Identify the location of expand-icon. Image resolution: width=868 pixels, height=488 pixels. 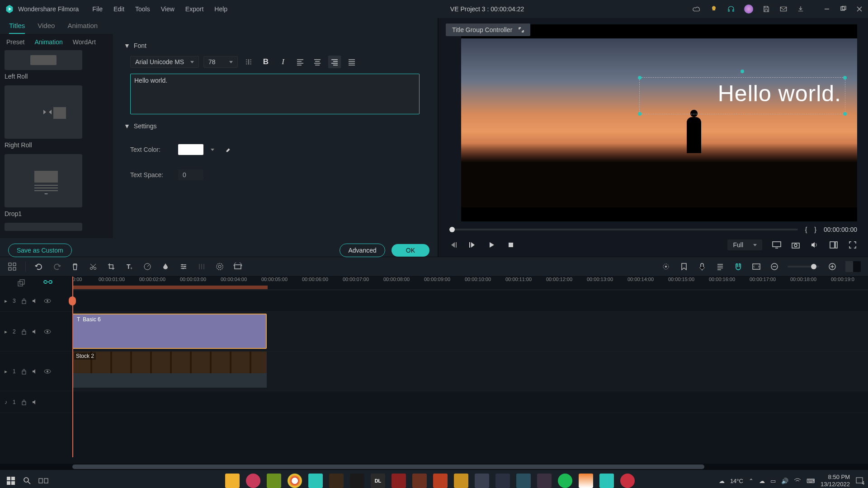
(521, 30).